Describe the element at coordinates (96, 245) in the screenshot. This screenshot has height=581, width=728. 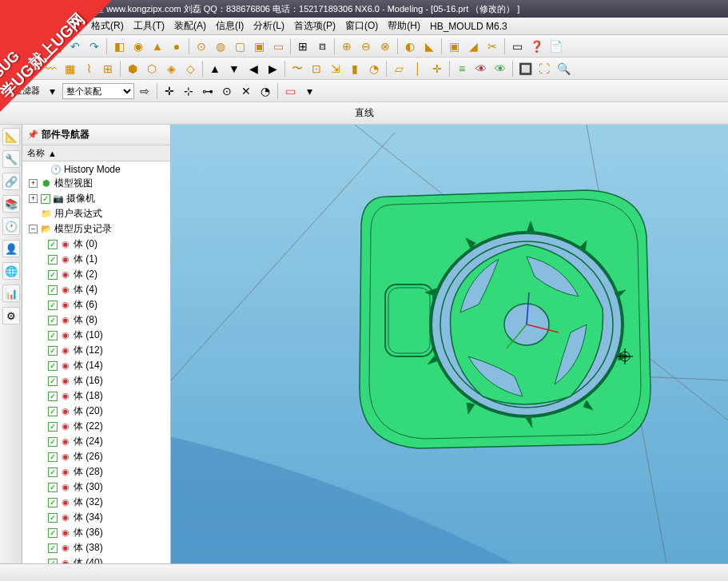
I see `tree-body-item: ✓◉体 (0)` at that location.